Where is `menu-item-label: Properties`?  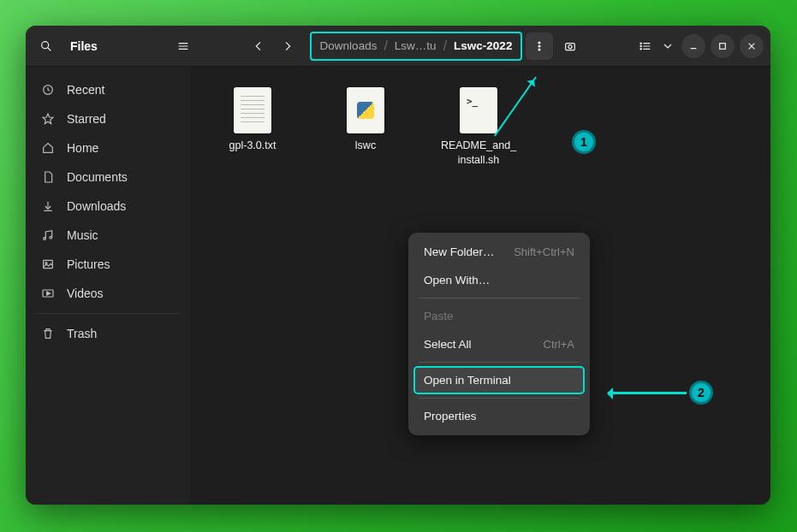 menu-item-label: Properties is located at coordinates (450, 416).